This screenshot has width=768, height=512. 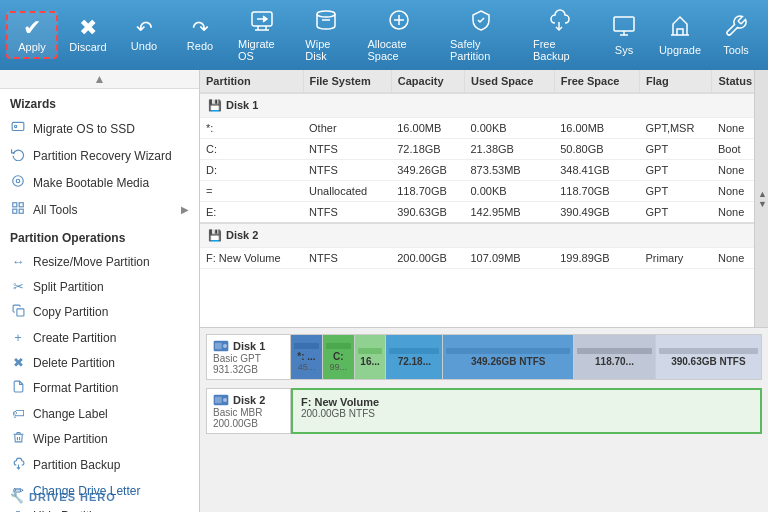 I want to click on table-row: D: NTFS 349.26GB 873.53MB 348.41GB GPT N…, so click(x=484, y=170).